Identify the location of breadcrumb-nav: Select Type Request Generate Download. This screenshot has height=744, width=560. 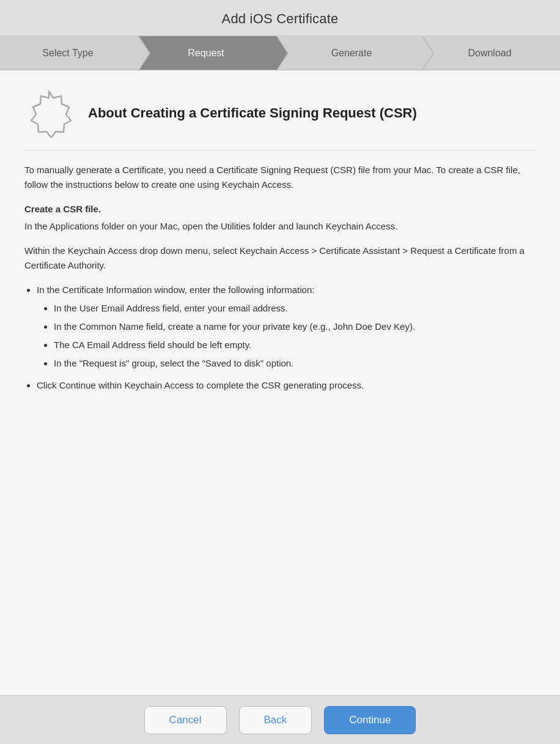
(280, 53).